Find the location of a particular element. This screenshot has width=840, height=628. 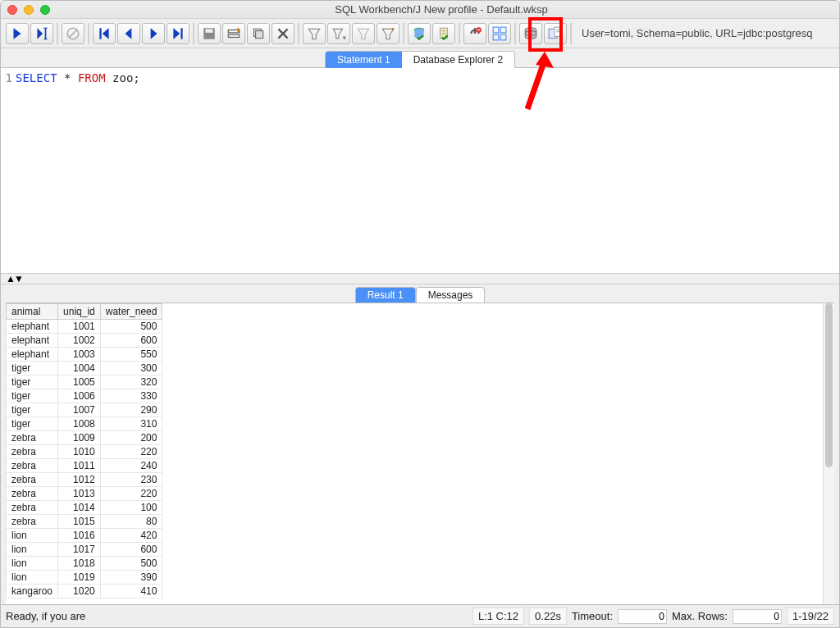

column-header: uniq_id is located at coordinates (80, 312).